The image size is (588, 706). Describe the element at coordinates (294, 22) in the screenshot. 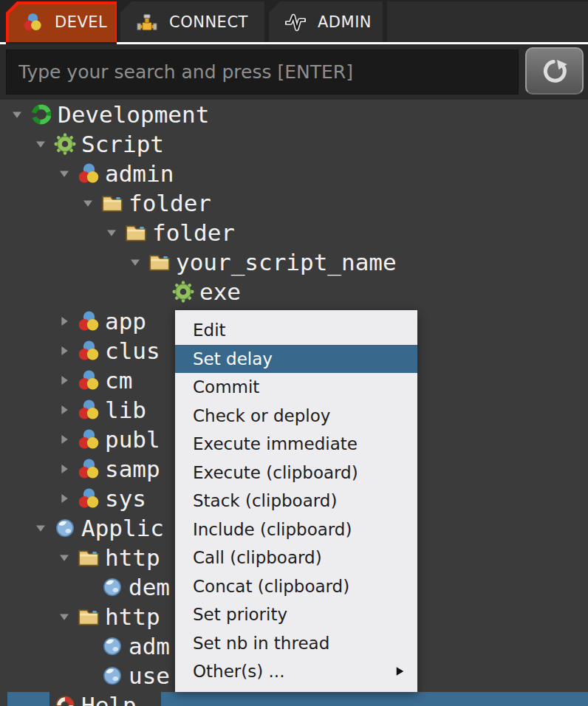

I see `tab-bar: DEVELCONNECTADMIN` at that location.